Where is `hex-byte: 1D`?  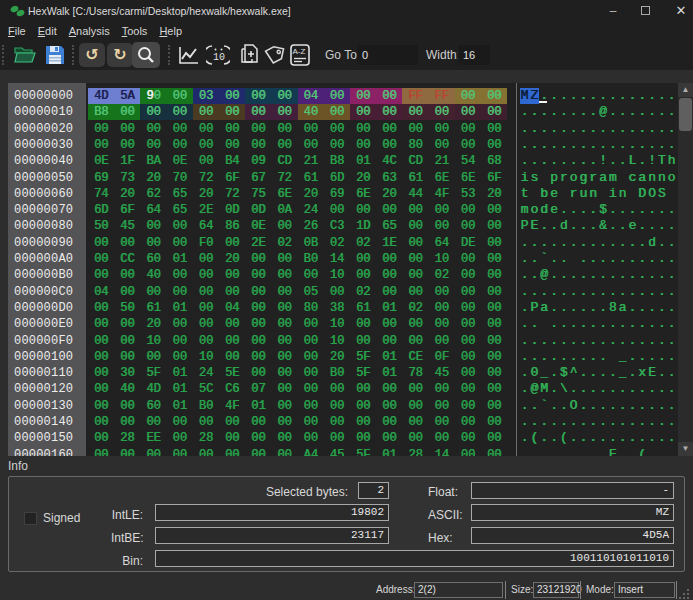 hex-byte: 1D is located at coordinates (363, 226).